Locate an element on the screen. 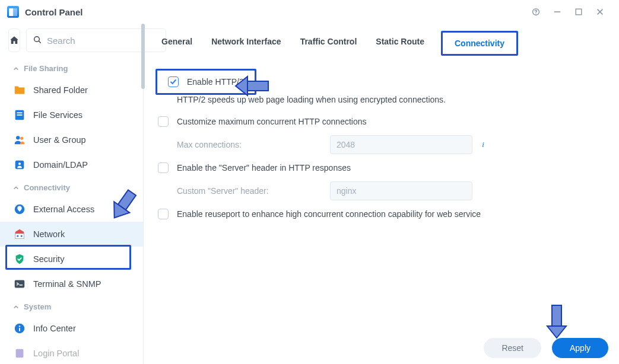  http2-description: HTTP/2 speeds up web page loading when u… is located at coordinates (381, 103).